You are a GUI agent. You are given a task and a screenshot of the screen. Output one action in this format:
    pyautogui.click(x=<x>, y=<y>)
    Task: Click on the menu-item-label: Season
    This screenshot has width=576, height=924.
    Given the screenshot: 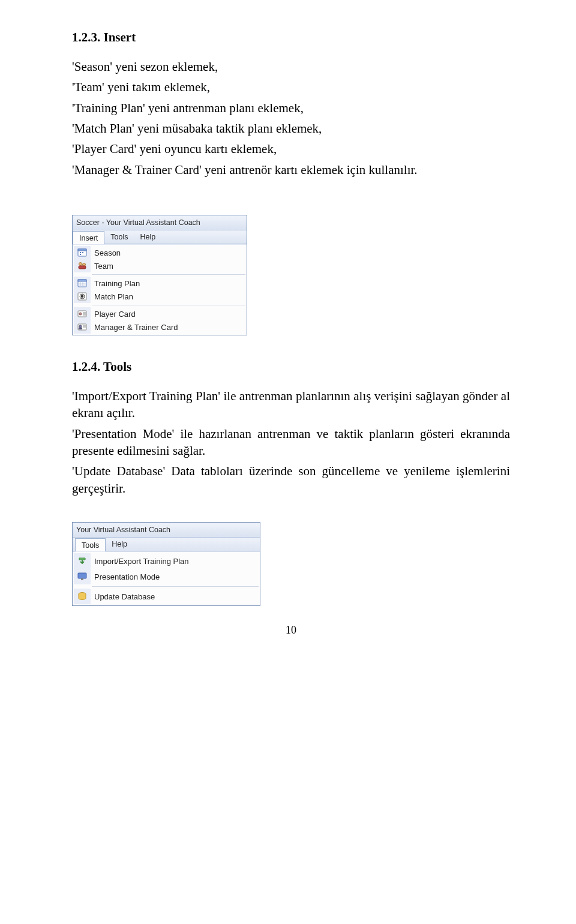 What is the action you would take?
    pyautogui.click(x=106, y=253)
    